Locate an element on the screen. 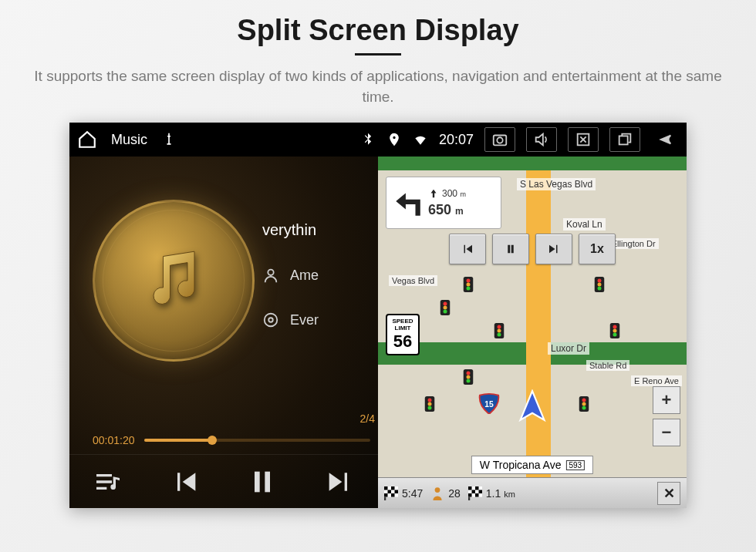 This screenshot has width=756, height=552. zoom-in-button: + is located at coordinates (667, 400).